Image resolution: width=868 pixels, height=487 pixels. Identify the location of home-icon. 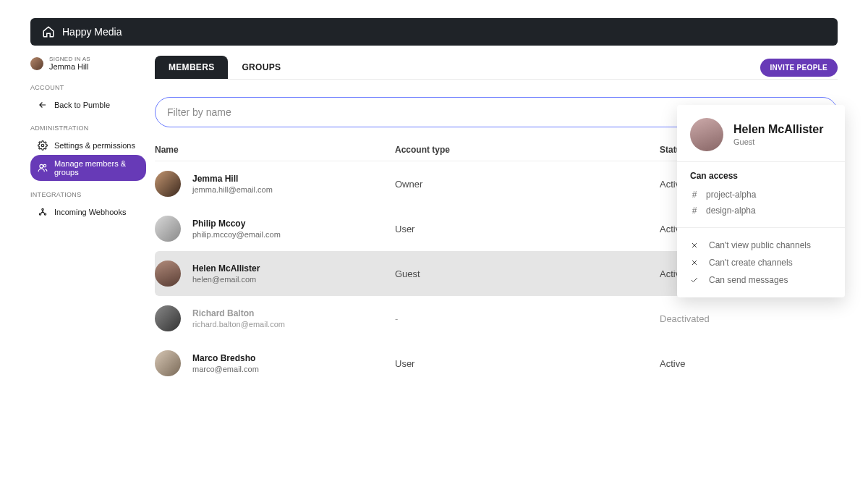
(48, 32).